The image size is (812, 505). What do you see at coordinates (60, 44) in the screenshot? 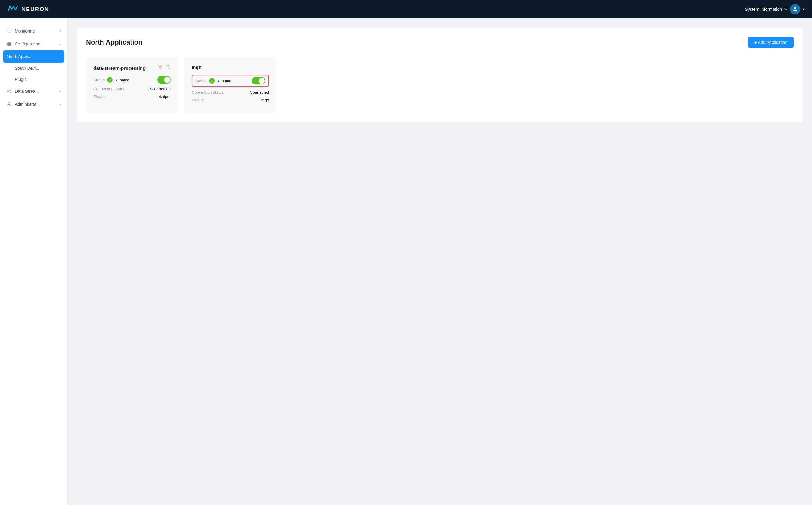
I see `configuration-chevron-icon: ▴` at bounding box center [60, 44].